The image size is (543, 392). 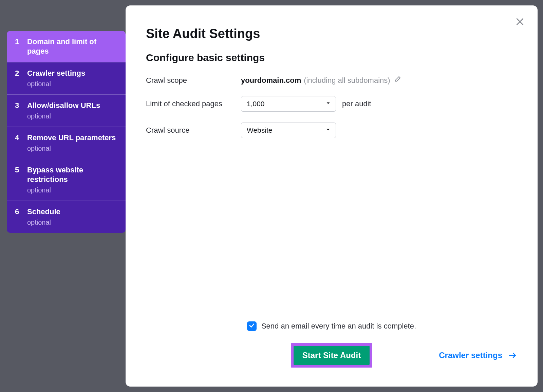 What do you see at coordinates (332, 130) in the screenshot?
I see `row-crawl-source: Crawl source Website` at bounding box center [332, 130].